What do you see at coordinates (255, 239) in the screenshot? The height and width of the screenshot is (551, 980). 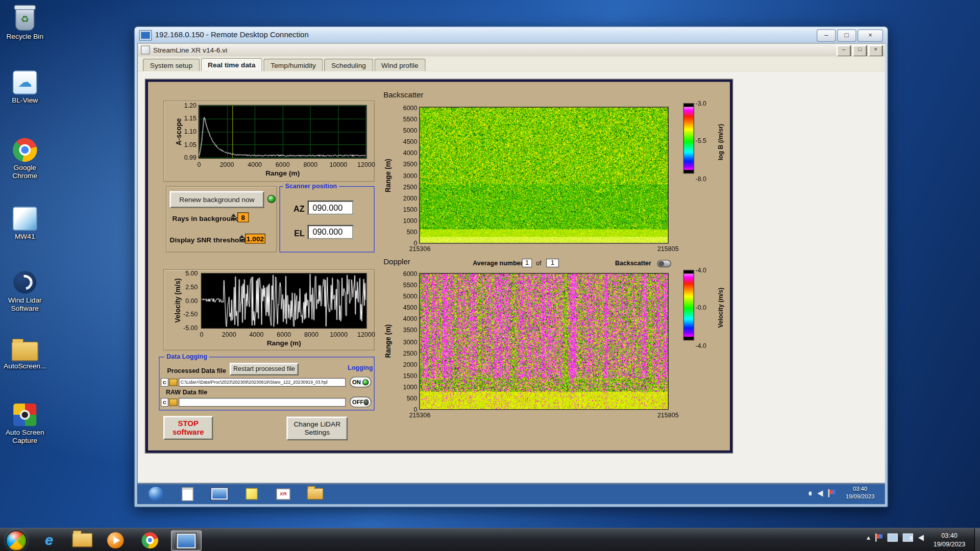 I see `snr-value-field: 1.002` at bounding box center [255, 239].